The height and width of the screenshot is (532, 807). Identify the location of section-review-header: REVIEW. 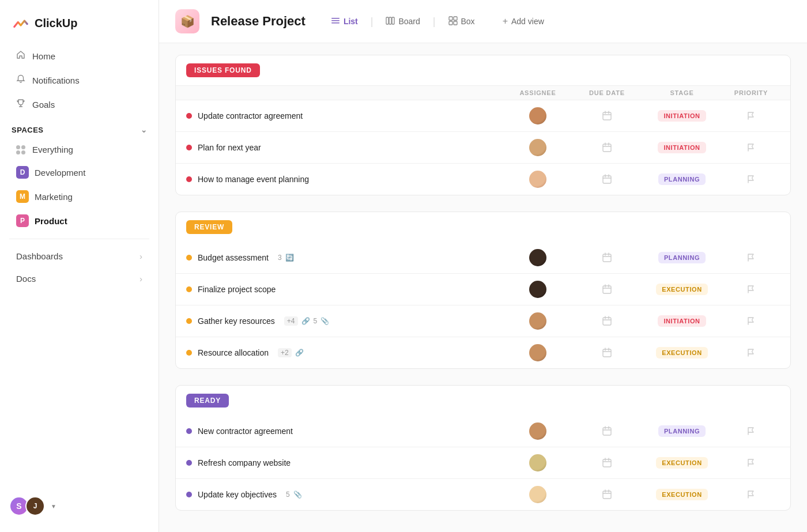
(483, 227).